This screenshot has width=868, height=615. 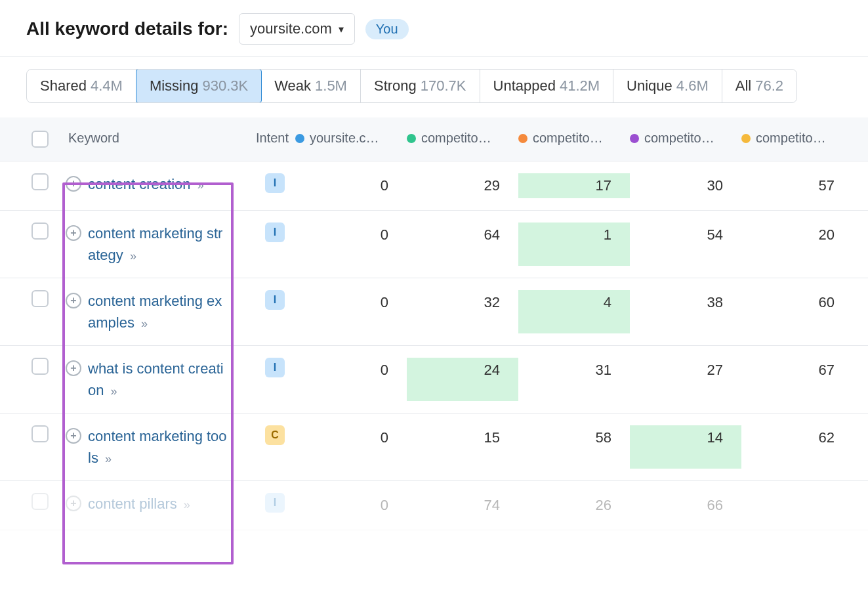 I want to click on filter-tab-shared: Shared4.4M, so click(x=81, y=86).